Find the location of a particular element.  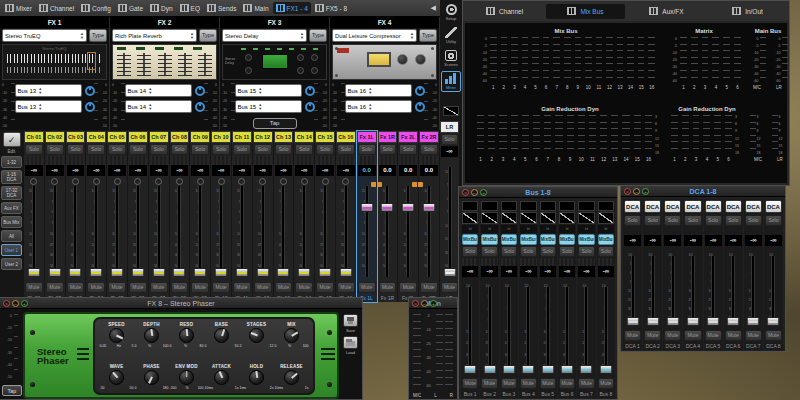

scribble-strip: Ch 15 is located at coordinates (325, 137).